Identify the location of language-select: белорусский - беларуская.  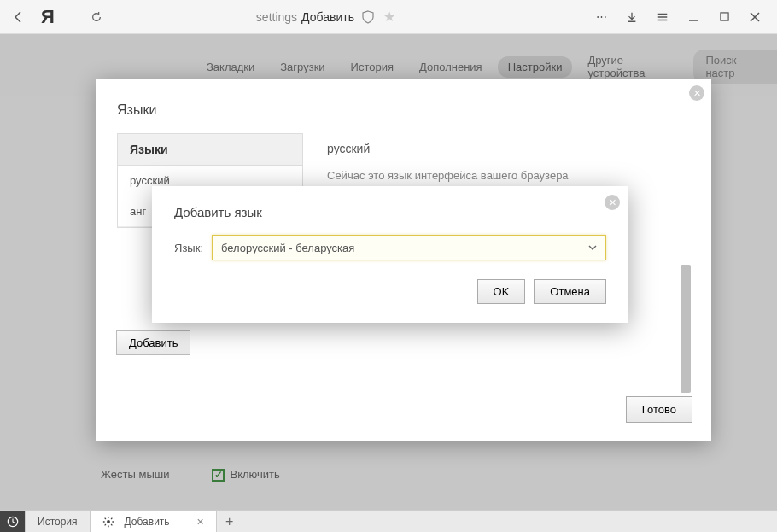
(409, 248).